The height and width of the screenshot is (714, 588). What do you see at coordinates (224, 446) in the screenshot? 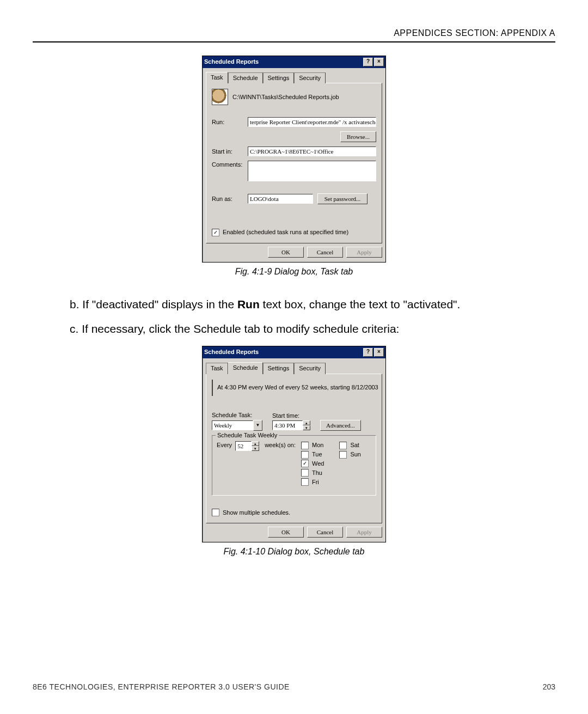
I see `every-label: Every` at bounding box center [224, 446].